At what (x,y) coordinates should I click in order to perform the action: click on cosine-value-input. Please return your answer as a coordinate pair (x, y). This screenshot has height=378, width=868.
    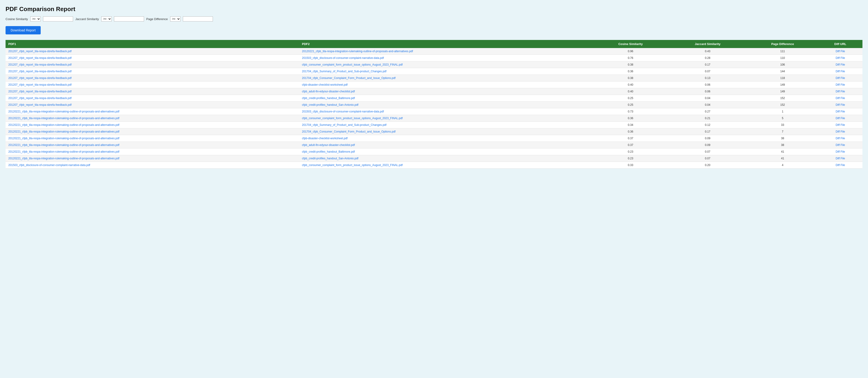
    Looking at the image, I should click on (58, 19).